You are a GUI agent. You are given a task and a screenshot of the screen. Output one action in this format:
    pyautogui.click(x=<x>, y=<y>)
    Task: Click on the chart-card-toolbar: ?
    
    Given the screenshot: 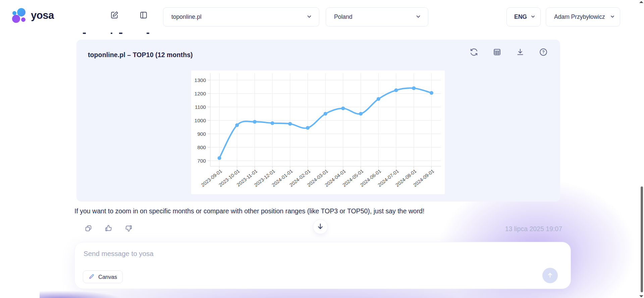 What is the action you would take?
    pyautogui.click(x=508, y=52)
    